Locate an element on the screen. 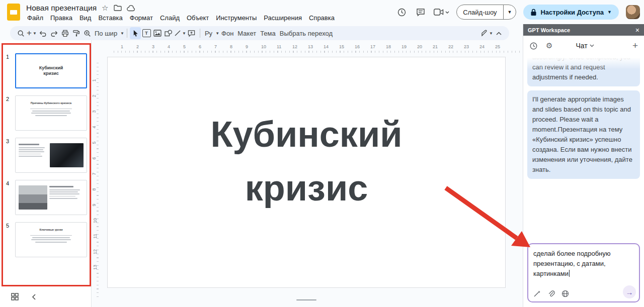  send-button: → is located at coordinates (629, 292).